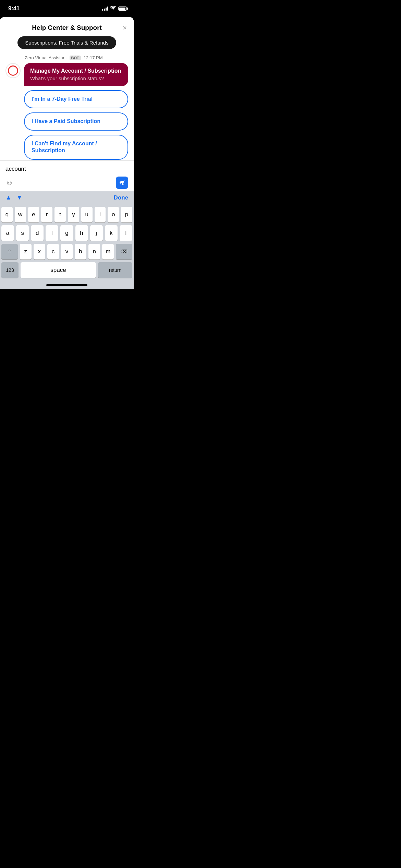 This screenshot has width=401, height=868. I want to click on option-paid-subscription: I Have a Paid Subscription, so click(76, 121).